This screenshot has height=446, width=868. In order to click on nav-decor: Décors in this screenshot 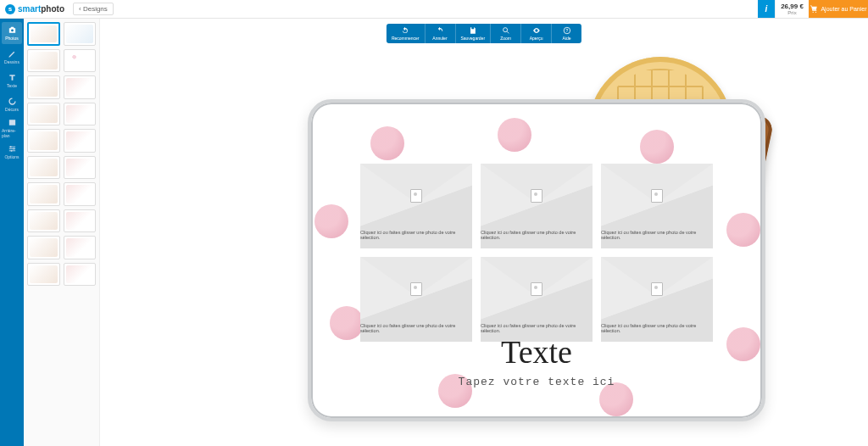, I will do `click(12, 104)`.